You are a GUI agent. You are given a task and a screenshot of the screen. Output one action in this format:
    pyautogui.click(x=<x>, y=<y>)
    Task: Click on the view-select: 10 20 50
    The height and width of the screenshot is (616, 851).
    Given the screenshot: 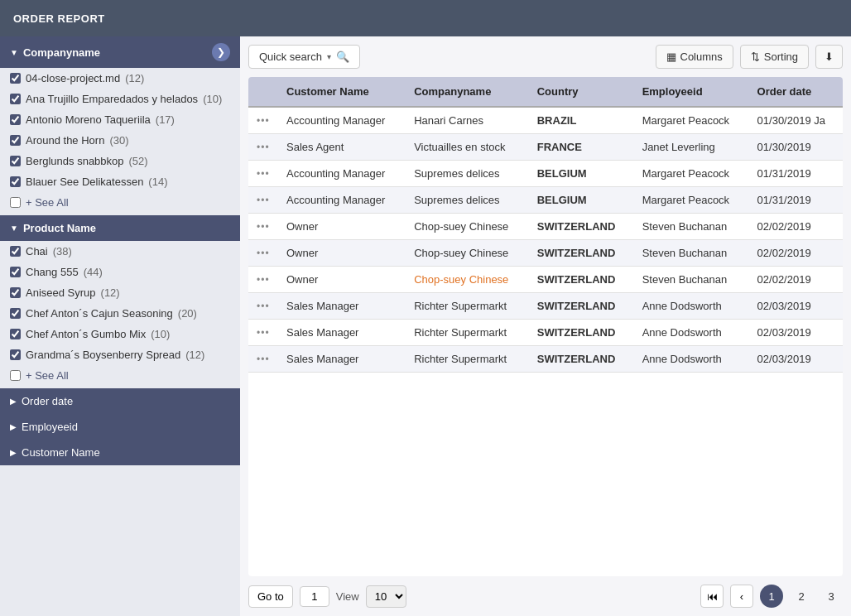 What is the action you would take?
    pyautogui.click(x=386, y=596)
    